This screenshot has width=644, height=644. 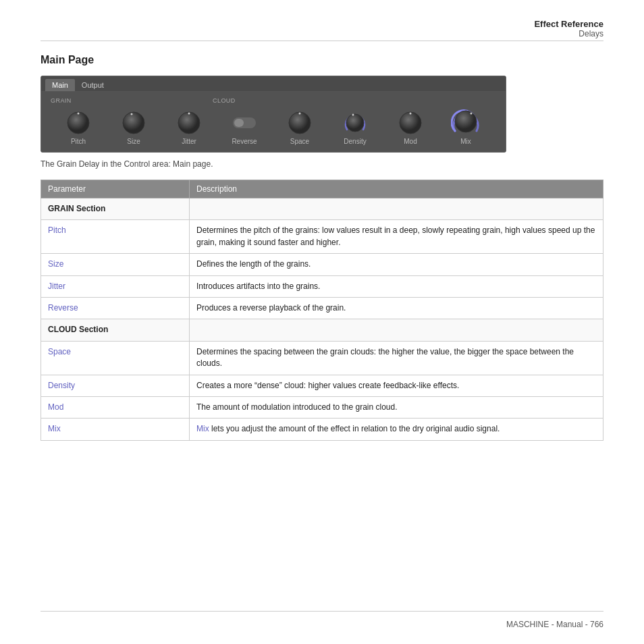 I want to click on footer-text: MASCHINE - Manual - 766, so click(x=555, y=624).